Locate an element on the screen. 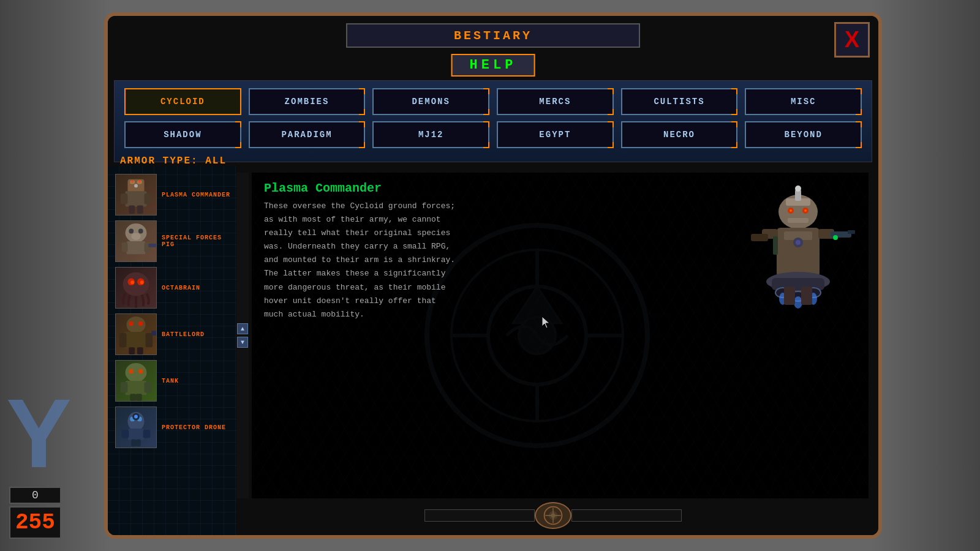  tab-cycloid: CYCLOID is located at coordinates (183, 102).